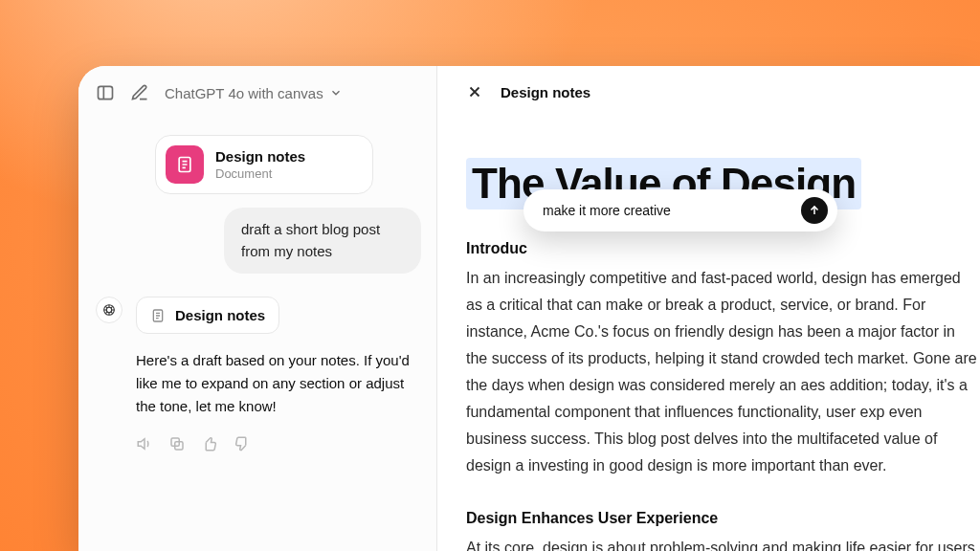  What do you see at coordinates (185, 165) in the screenshot?
I see `document-icon` at bounding box center [185, 165].